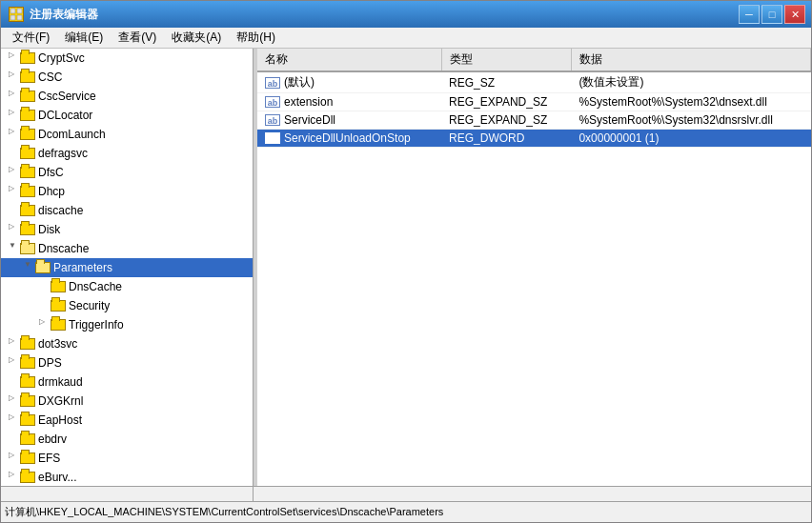  I want to click on tree-item-defragsvc: defragsvc, so click(127, 153).